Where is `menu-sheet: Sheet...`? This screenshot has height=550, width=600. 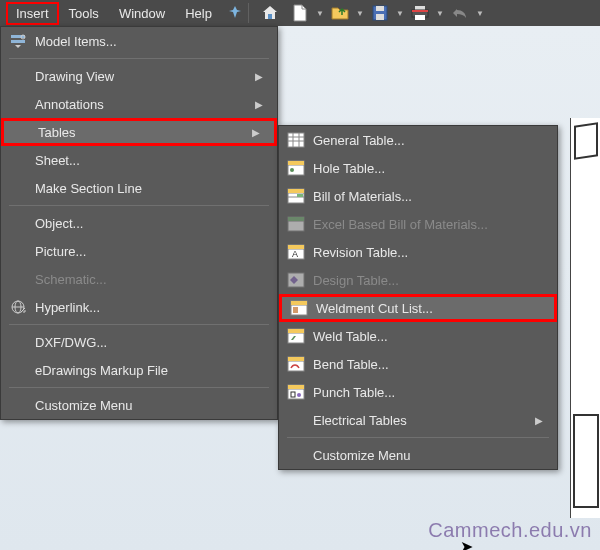 menu-sheet: Sheet... is located at coordinates (139, 160).